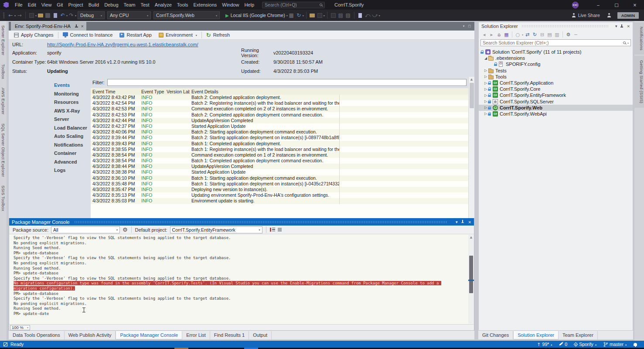 The width and height of the screenshot is (644, 349). What do you see at coordinates (183, 5) in the screenshot?
I see `menu-item: Tools` at bounding box center [183, 5].